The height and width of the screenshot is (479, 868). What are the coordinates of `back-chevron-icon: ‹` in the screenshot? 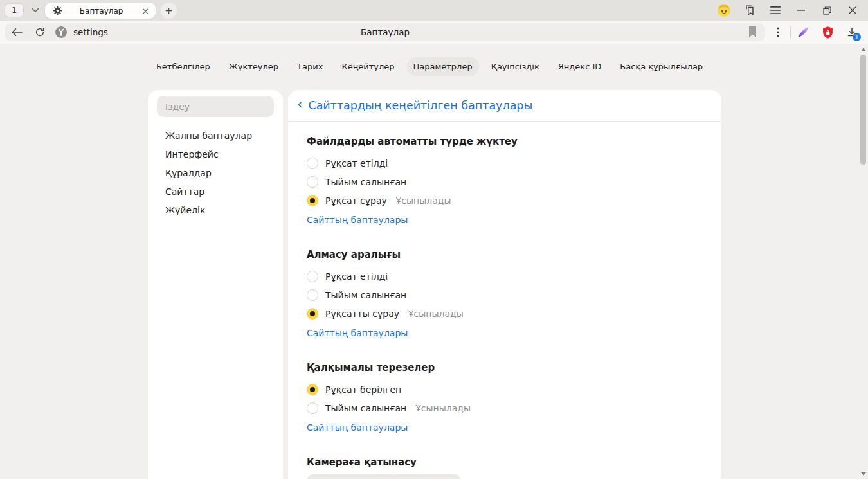 It's located at (300, 105).